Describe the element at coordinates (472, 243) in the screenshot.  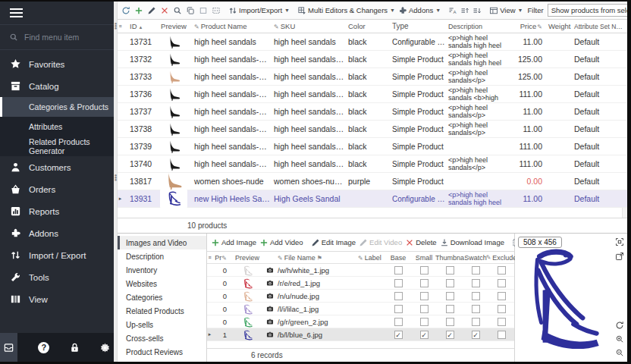
I see `download-image-button: Download Image` at that location.